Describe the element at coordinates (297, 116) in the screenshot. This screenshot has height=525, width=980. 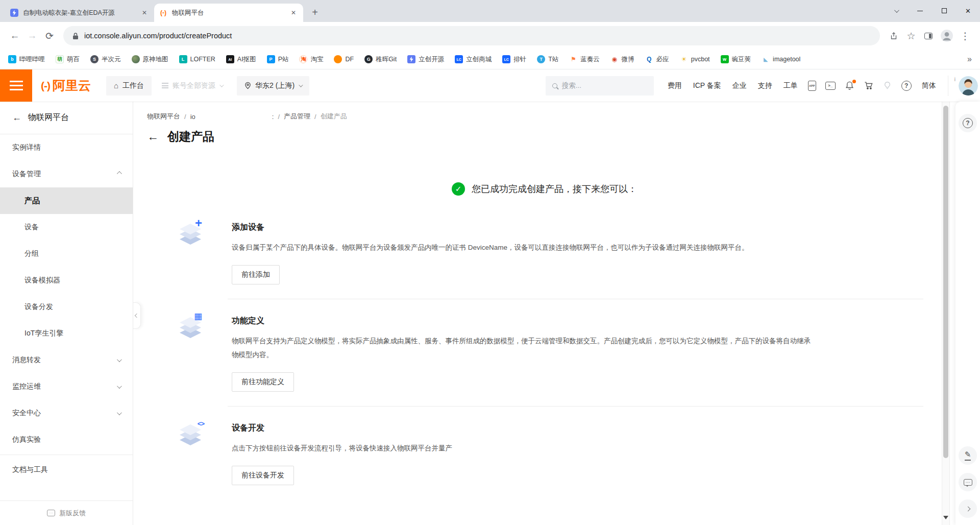
I see `breadcrumb-parent: 产品管理` at that location.